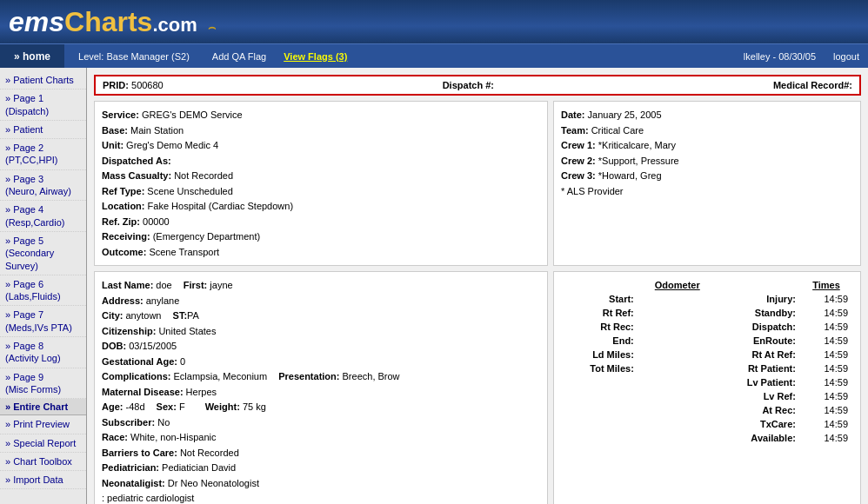 The height and width of the screenshot is (504, 868). I want to click on logo-dot-com: .com, so click(174, 24).